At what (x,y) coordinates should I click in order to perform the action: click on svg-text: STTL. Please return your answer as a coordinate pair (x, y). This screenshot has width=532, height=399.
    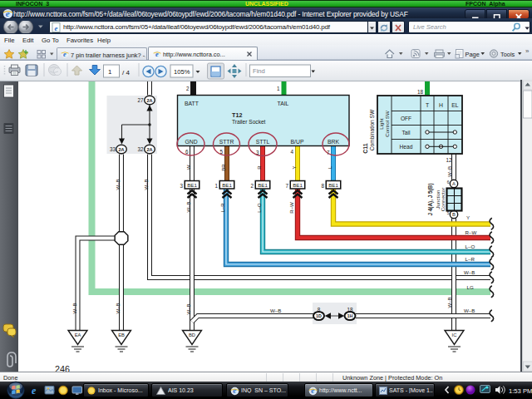
    Looking at the image, I should click on (263, 141).